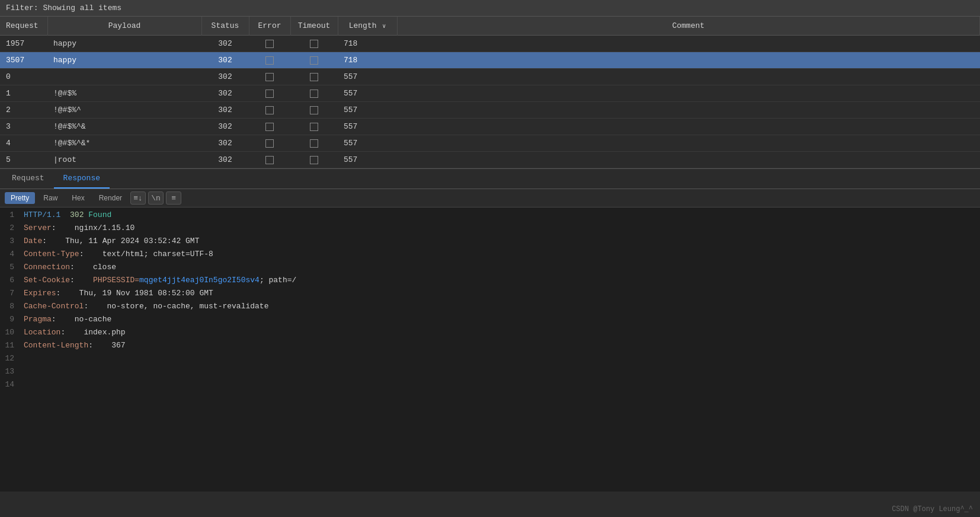 The width and height of the screenshot is (980, 517). Describe the element at coordinates (156, 198) in the screenshot. I see `newline-icon: \n` at that location.